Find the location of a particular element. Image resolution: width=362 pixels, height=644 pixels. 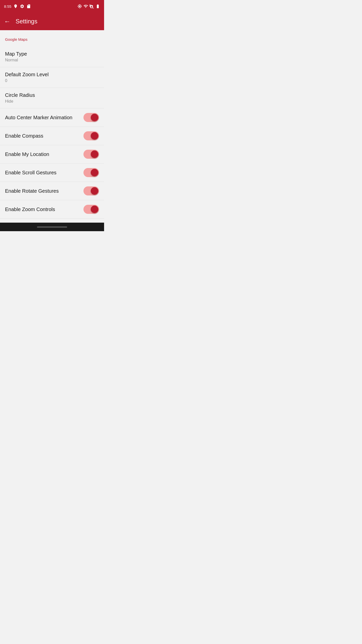

setting-label-enable-zoom-controls: Enable Zoom Controls is located at coordinates (30, 209).